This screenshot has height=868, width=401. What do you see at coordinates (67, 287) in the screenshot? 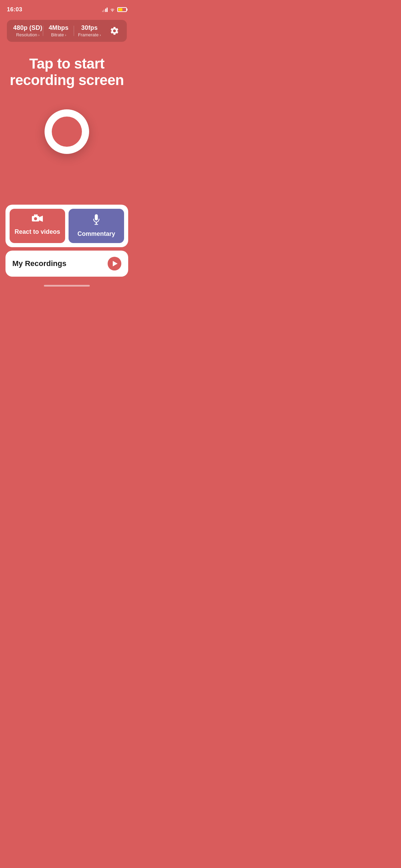
I see `home-indicator` at bounding box center [67, 287].